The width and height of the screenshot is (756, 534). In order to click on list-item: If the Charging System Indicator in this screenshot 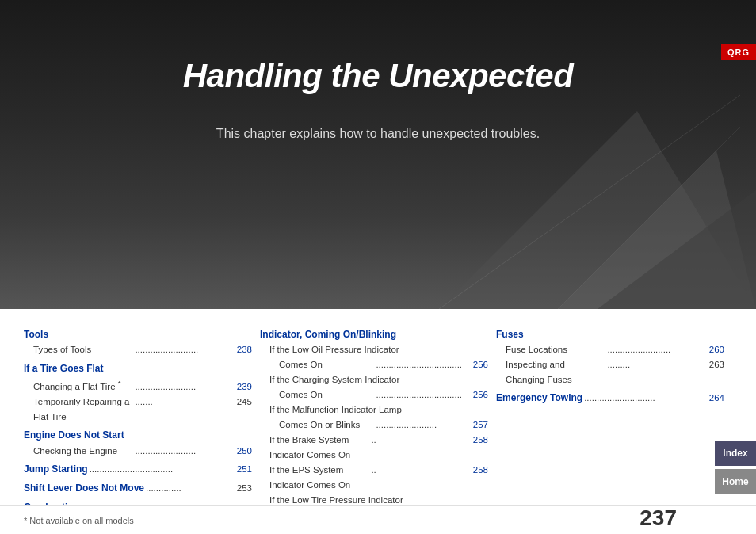, I will do `click(374, 380)`.